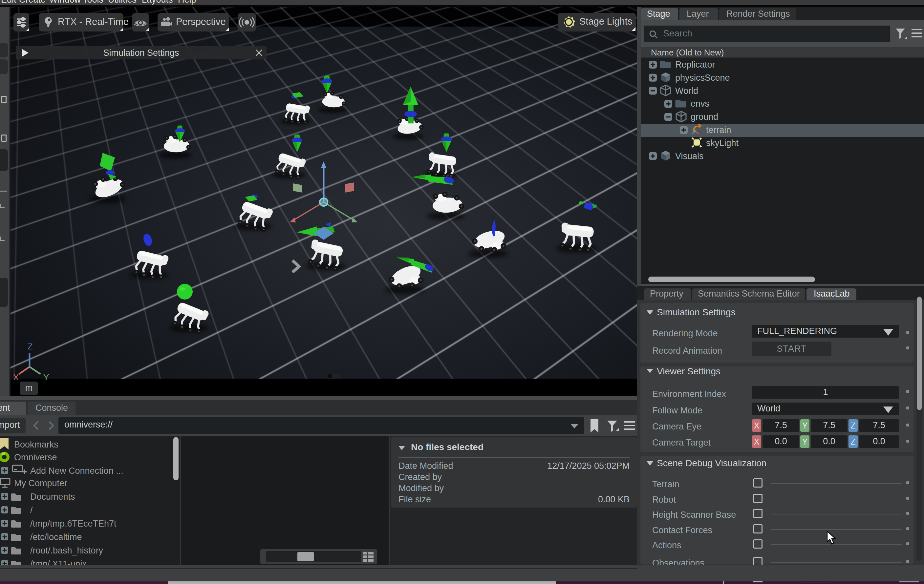 Image resolution: width=924 pixels, height=584 pixels. Describe the element at coordinates (30, 347) in the screenshot. I see `svg-text: Z` at that location.